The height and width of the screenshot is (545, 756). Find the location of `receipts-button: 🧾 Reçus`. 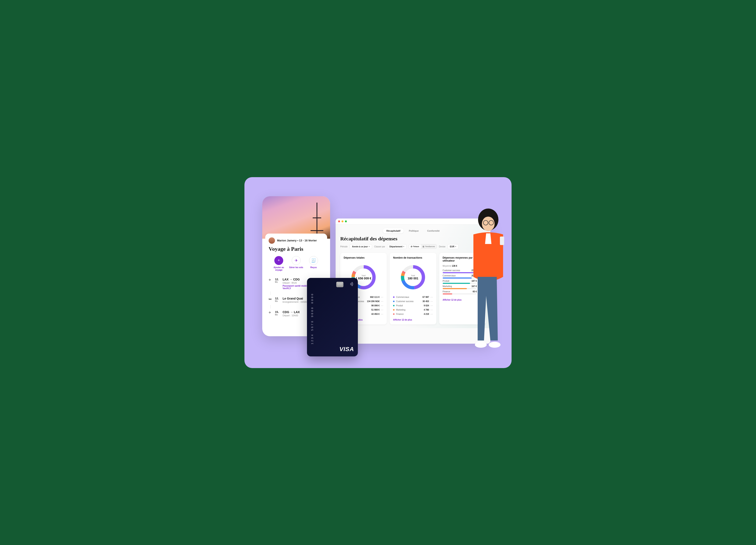

receipts-button: 🧾 Reçus is located at coordinates (313, 264).